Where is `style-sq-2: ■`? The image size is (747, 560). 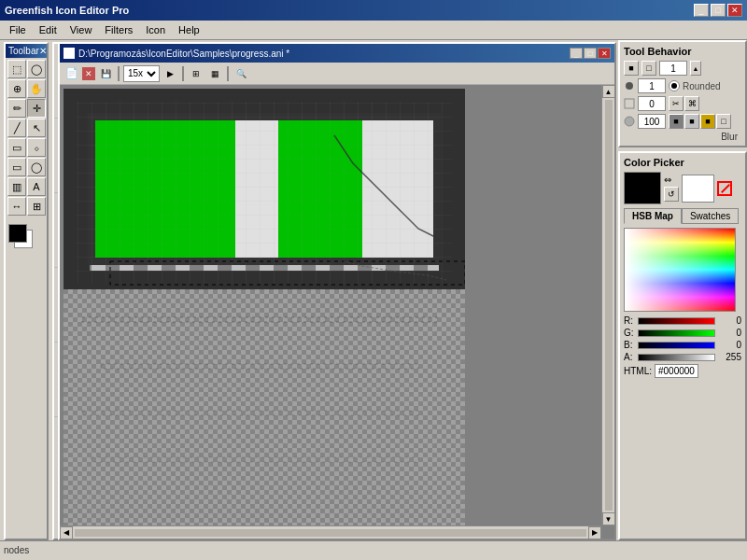
style-sq-2: ■ is located at coordinates (692, 121).